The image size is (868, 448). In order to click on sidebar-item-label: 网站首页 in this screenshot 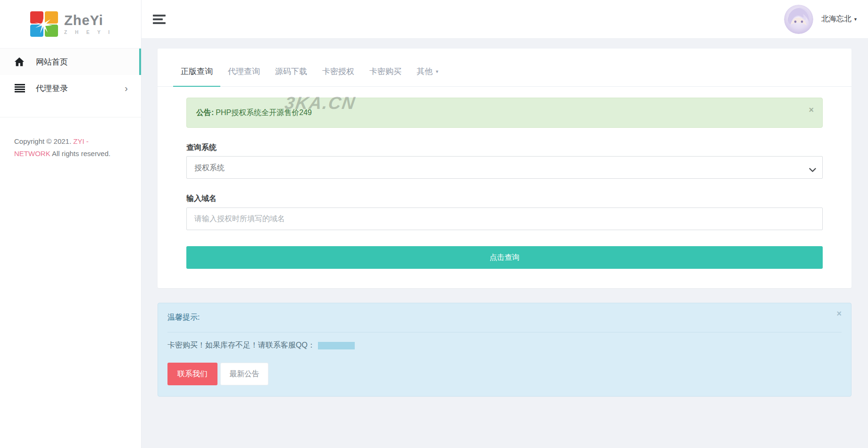, I will do `click(52, 62)`.